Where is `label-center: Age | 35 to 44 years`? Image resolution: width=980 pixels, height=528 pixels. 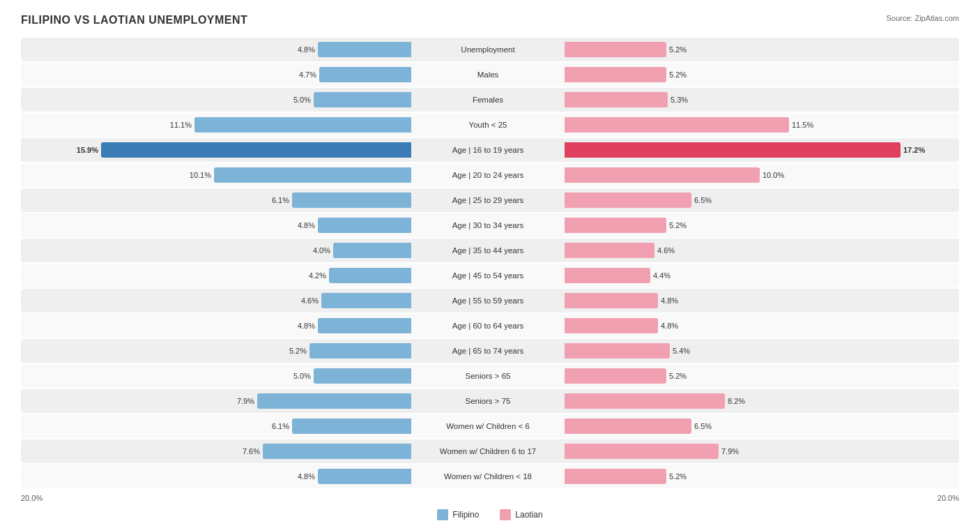 label-center: Age | 35 to 44 years is located at coordinates (488, 250).